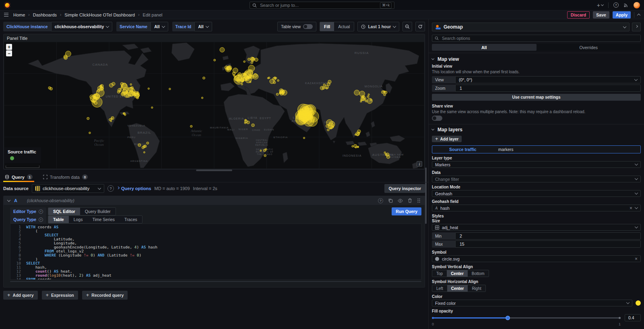 This screenshot has height=329, width=644. I want to click on discard-button: Discard, so click(579, 15).